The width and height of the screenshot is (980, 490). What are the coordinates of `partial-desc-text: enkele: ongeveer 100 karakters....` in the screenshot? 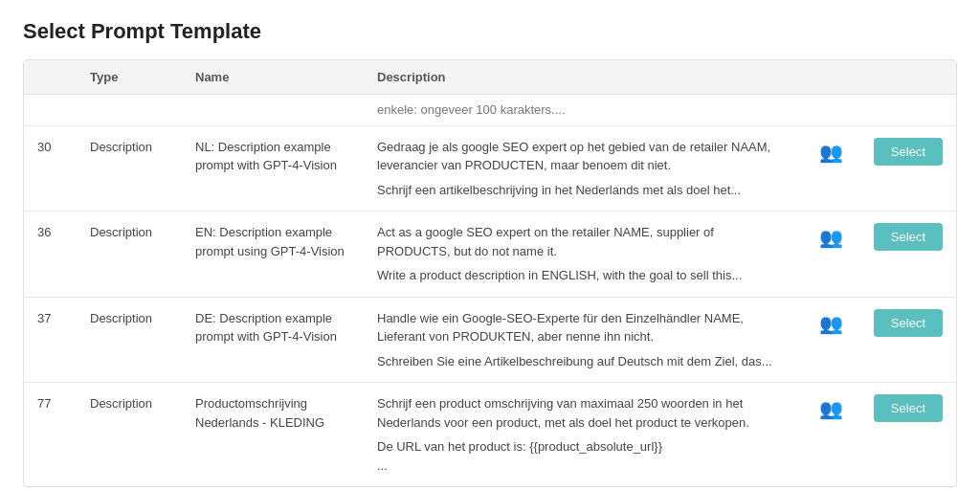 It's located at (471, 109).